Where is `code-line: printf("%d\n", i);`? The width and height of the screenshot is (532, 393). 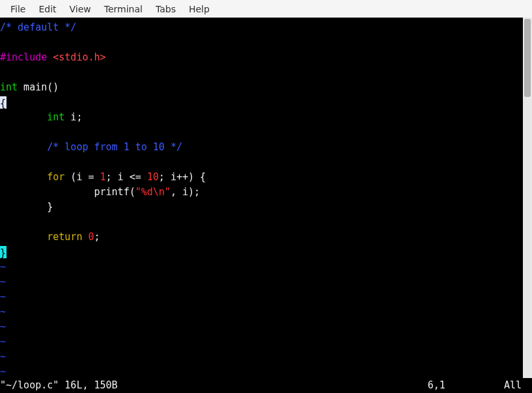
code-line: printf("%d\n", i); is located at coordinates (262, 193).